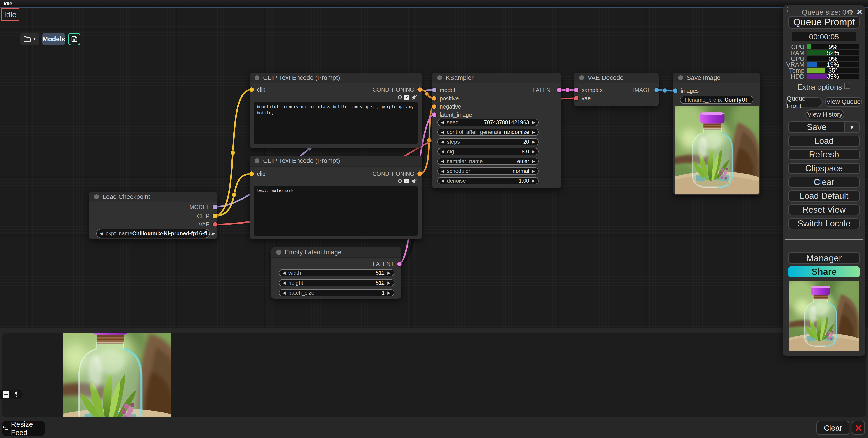 This screenshot has height=438, width=868. I want to click on output-image: IMAGE, so click(617, 90).